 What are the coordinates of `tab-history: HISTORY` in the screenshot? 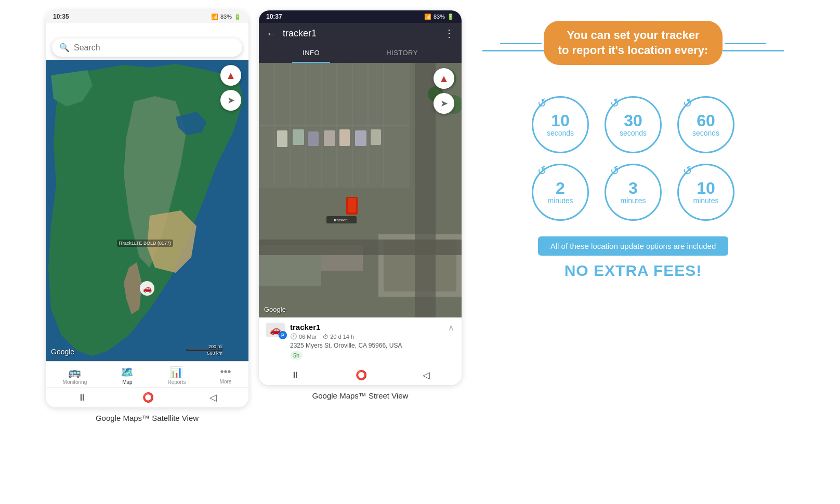 It's located at (402, 53).